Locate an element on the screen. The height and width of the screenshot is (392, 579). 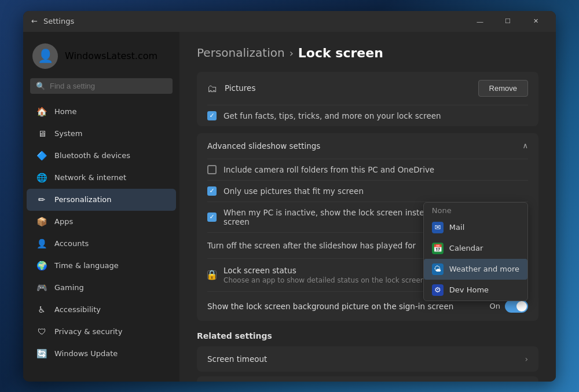
fun-facts-checkbox: ✓ is located at coordinates (212, 116).